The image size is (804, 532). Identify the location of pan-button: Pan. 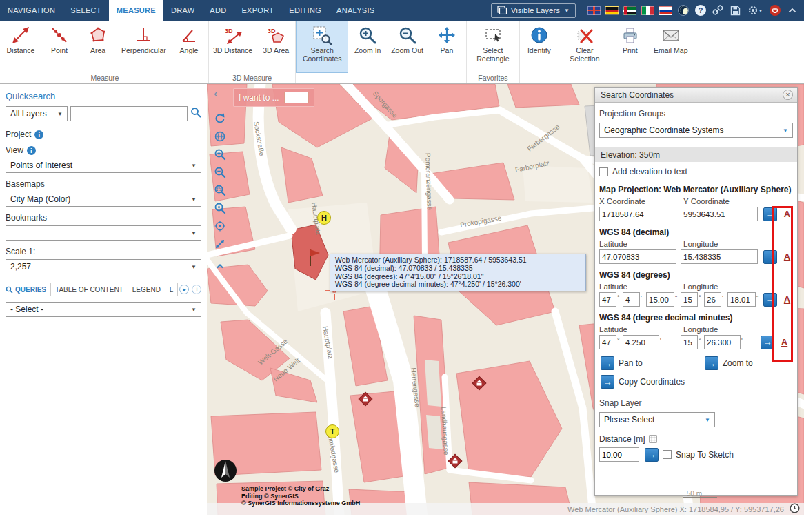
(447, 47).